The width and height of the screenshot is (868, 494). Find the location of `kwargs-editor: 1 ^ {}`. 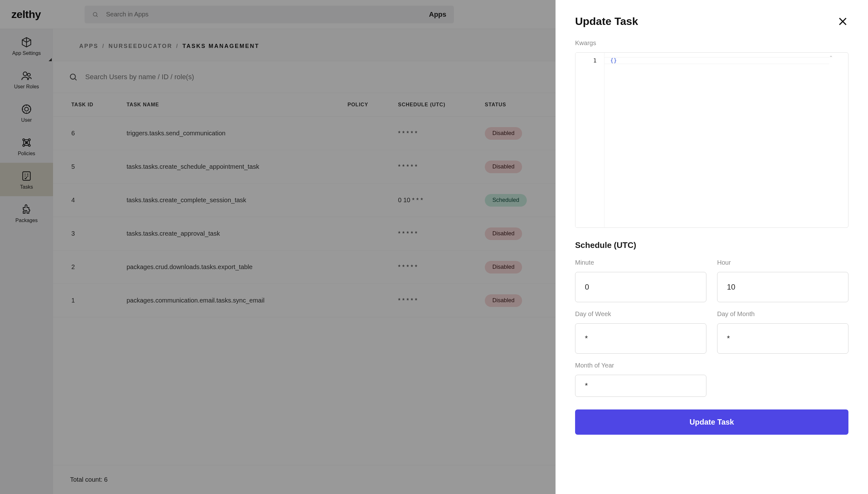

kwargs-editor: 1 ^ {} is located at coordinates (712, 140).